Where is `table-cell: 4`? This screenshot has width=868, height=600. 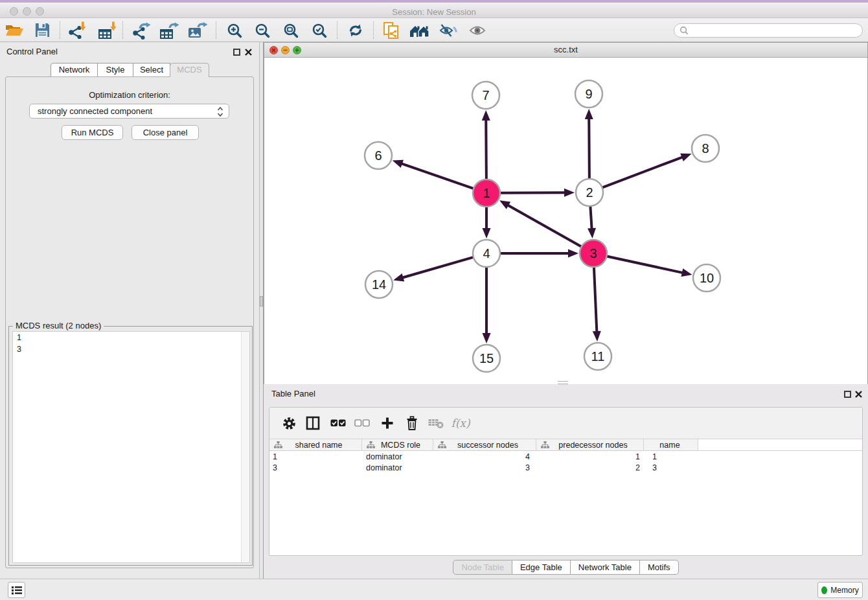
table-cell: 4 is located at coordinates (485, 457).